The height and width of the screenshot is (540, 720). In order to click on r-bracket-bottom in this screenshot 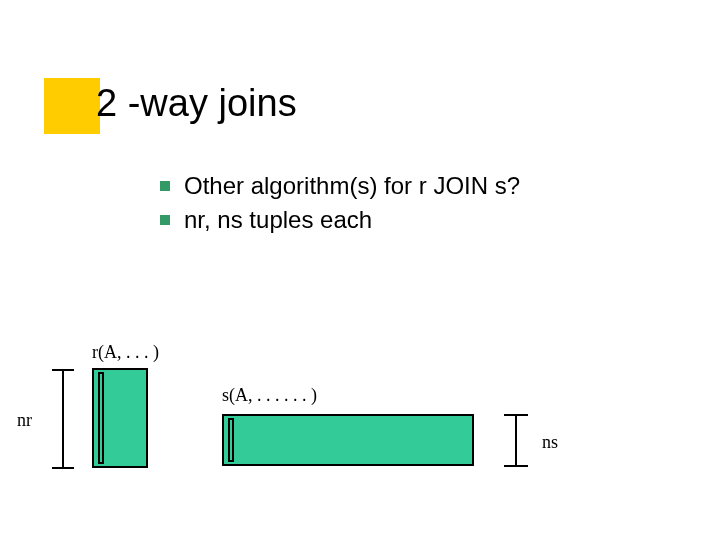, I will do `click(63, 468)`.